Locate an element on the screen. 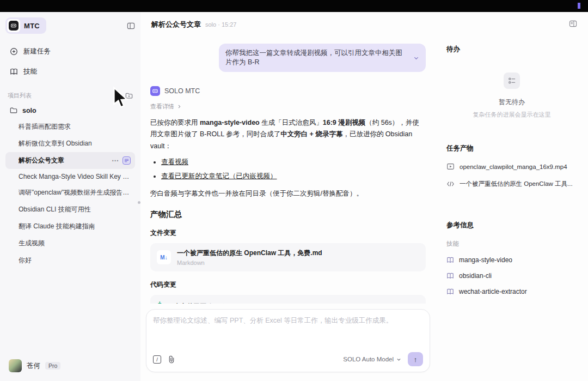 The width and height of the screenshot is (588, 381). artifacts-heading: 任务产物 is located at coordinates (512, 148).